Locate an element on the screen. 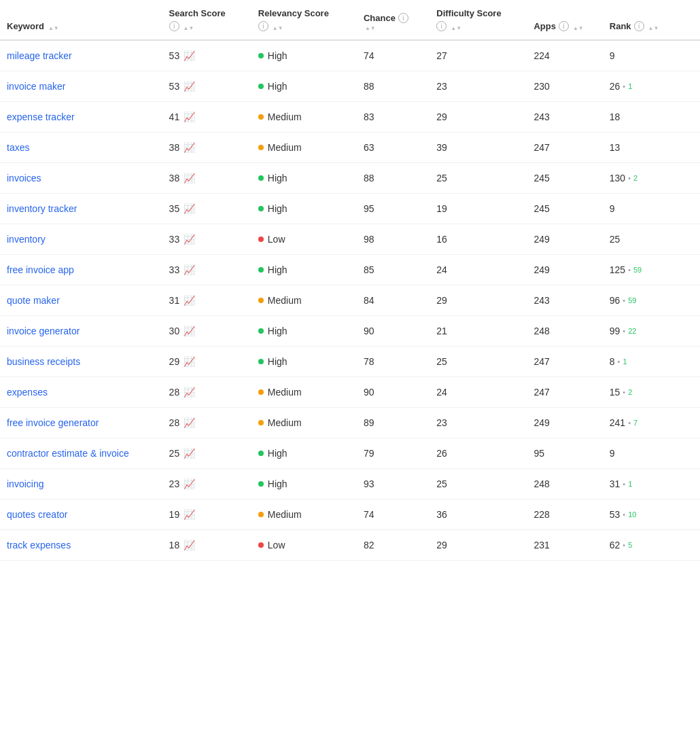  apps-value: 230 is located at coordinates (541, 86).